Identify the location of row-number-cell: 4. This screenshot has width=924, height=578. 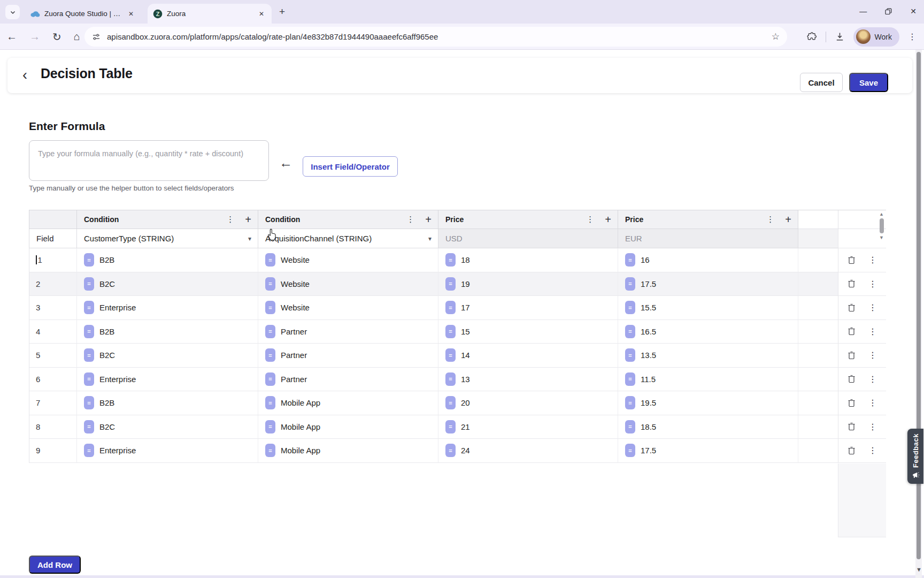
(52, 332).